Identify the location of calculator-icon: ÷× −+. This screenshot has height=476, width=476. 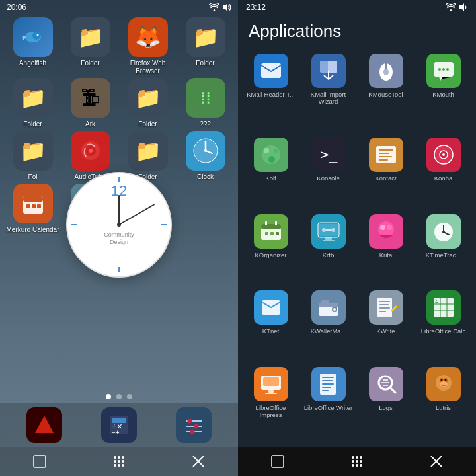
(119, 425).